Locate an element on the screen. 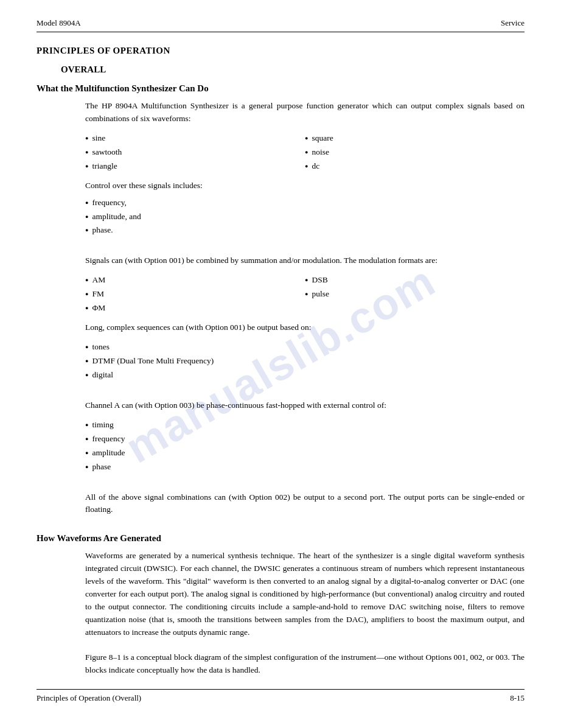 This screenshot has width=561, height=728. waveforms-col2: square noise dc is located at coordinates (415, 152).